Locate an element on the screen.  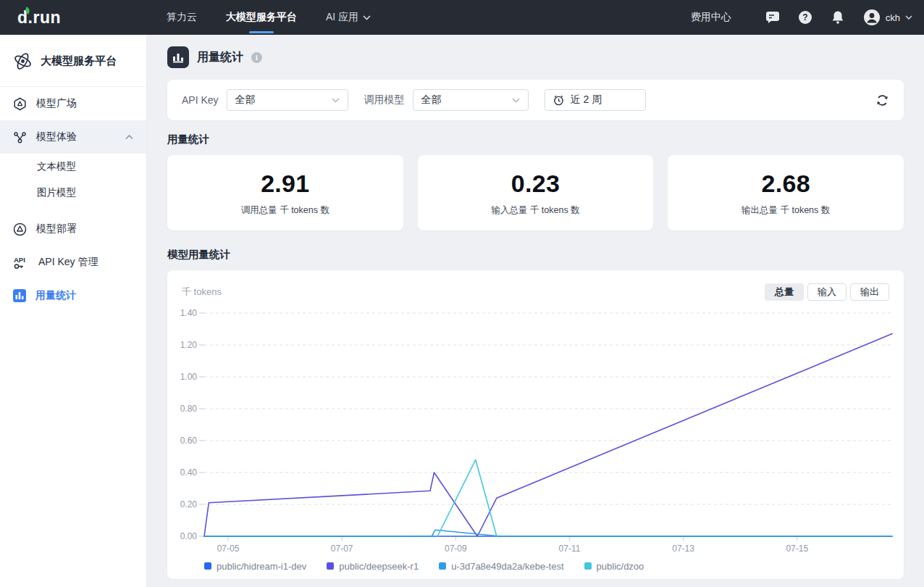
date-range-value: 近 2 周 is located at coordinates (587, 100).